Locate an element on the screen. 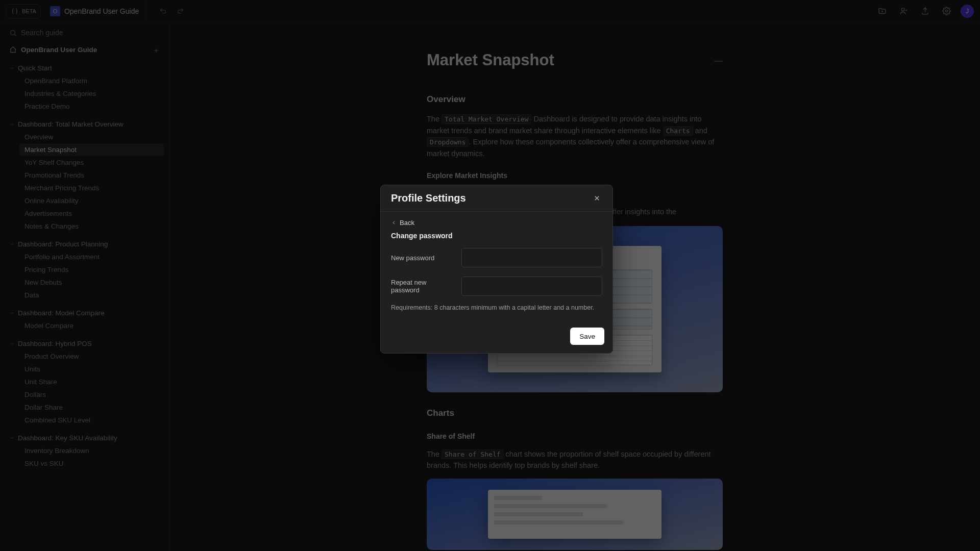 Image resolution: width=980 pixels, height=551 pixels. new-password-row: New password is located at coordinates (497, 258).